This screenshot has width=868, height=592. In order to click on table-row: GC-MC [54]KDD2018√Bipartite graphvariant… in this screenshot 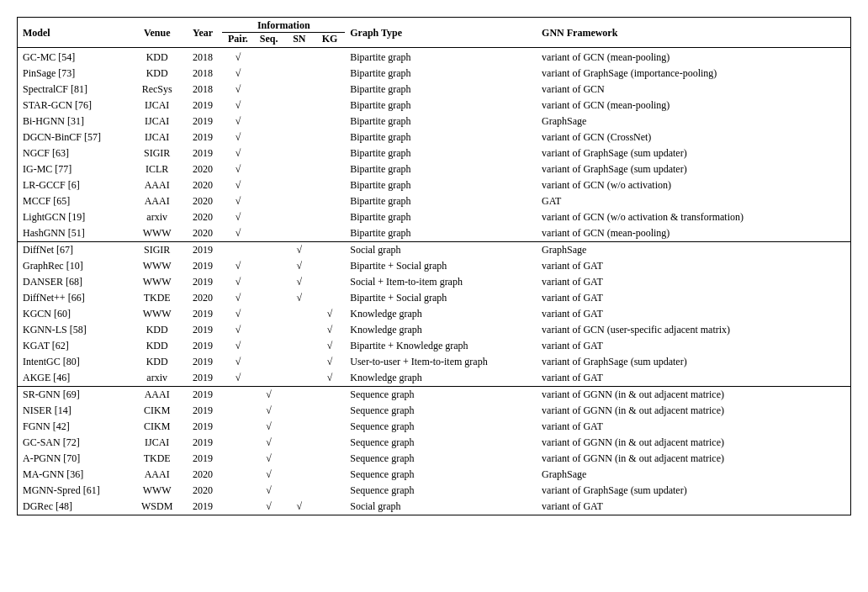, I will do `click(434, 57)`.